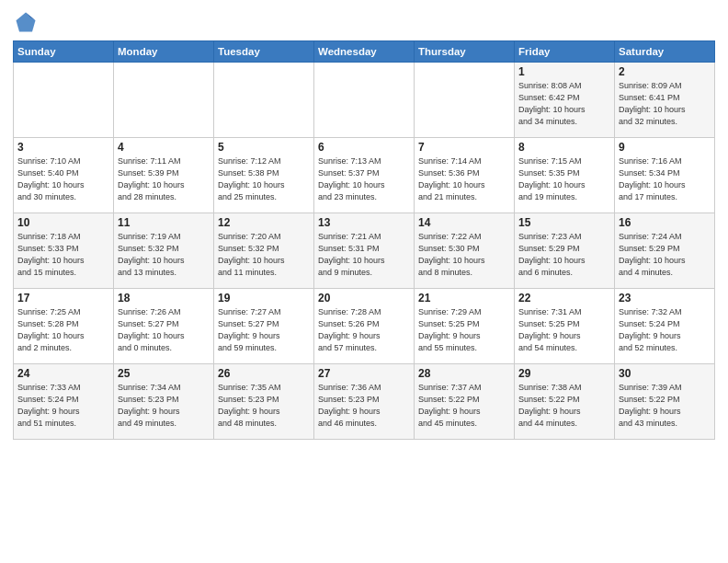 This screenshot has width=728, height=563. Describe the element at coordinates (64, 251) in the screenshot. I see `day-cell: 10Sunrise: 7:18 AM Sunset: 5:33 PM Dayli…` at that location.